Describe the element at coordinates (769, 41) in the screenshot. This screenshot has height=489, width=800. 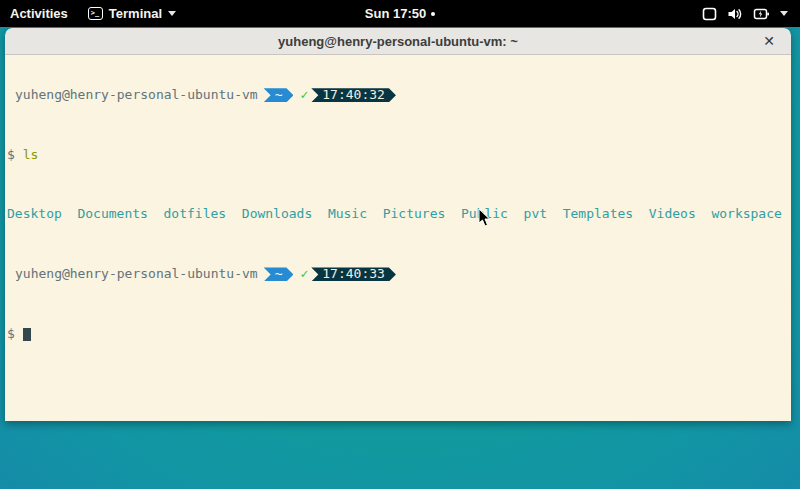
I see `close-button: ✕` at that location.